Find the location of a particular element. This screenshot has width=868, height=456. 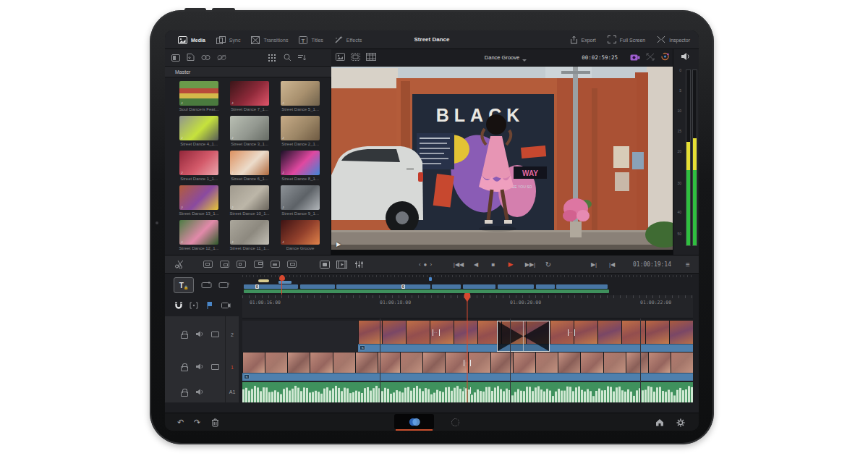

play-to-in-button: |◀ is located at coordinates (612, 264).